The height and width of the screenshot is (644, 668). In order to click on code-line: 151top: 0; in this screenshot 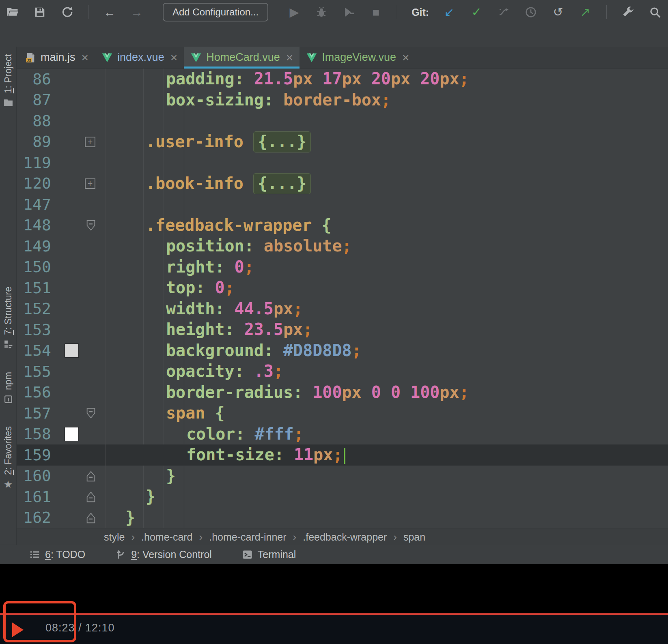, I will do `click(343, 288)`.